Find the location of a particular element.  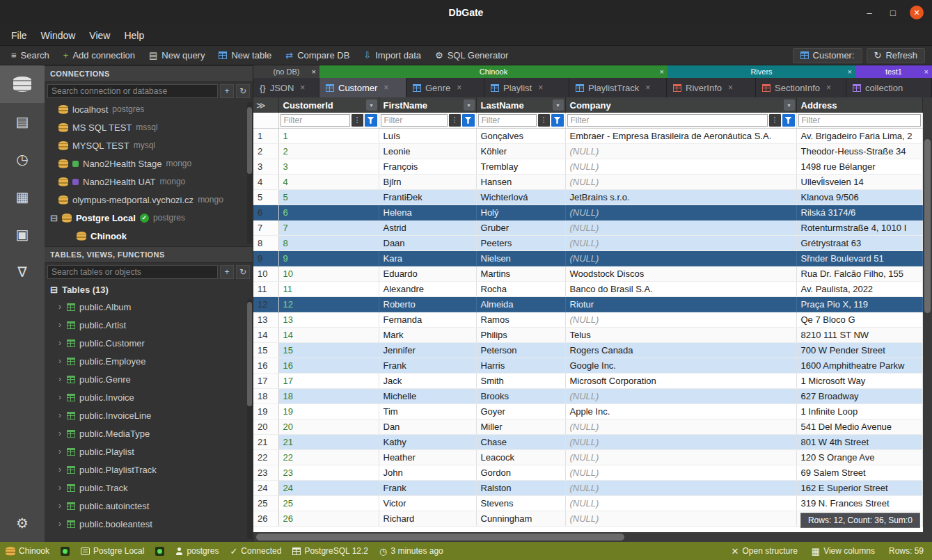

status-postgresql-12-2: PostgreSQL 12.2 is located at coordinates (330, 551).